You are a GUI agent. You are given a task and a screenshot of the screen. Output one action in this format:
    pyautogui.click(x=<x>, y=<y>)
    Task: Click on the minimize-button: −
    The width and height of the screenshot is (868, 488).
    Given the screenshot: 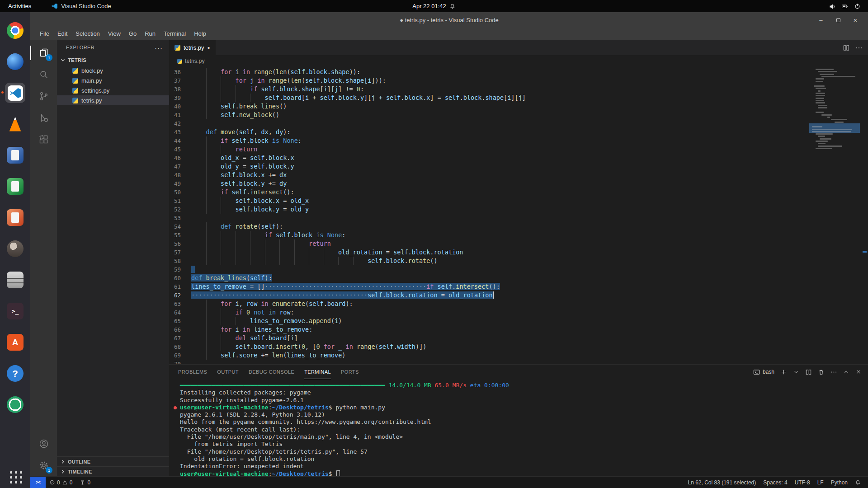 What is the action you would take?
    pyautogui.click(x=821, y=20)
    